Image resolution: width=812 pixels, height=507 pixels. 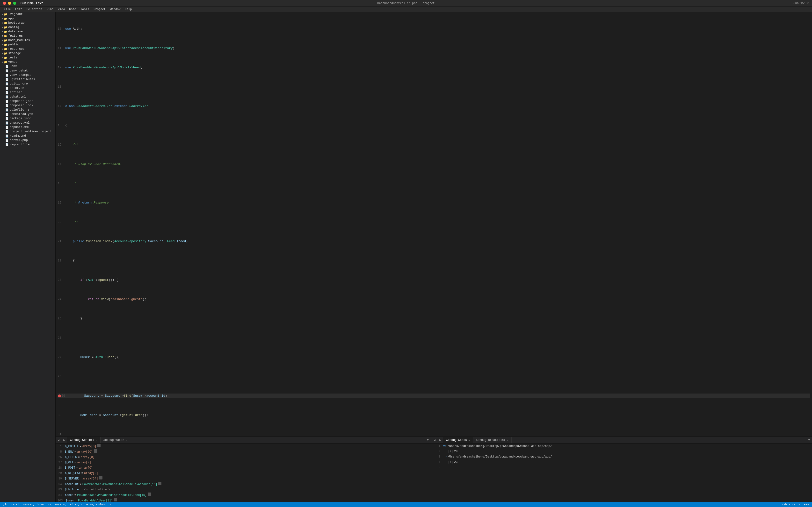 I want to click on sidebar-item-composer-json: 📄 composer.json, so click(x=28, y=101).